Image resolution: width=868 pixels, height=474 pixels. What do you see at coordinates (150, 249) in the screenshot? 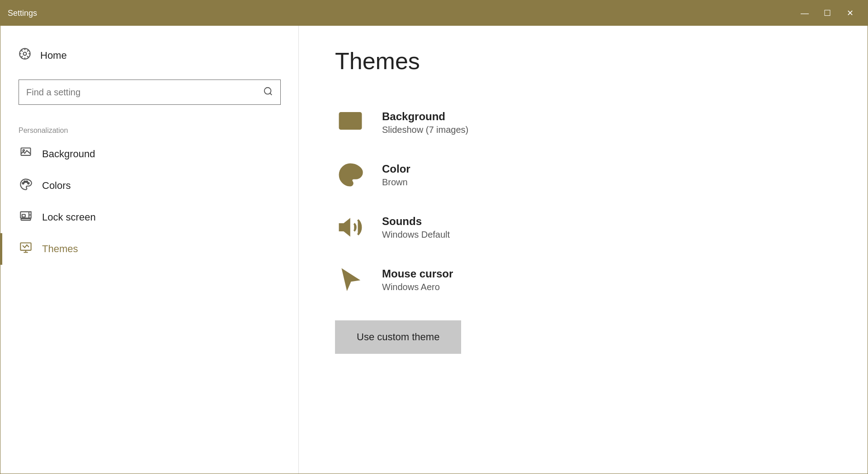
I see `sidebar-item-themes: Themes` at bounding box center [150, 249].